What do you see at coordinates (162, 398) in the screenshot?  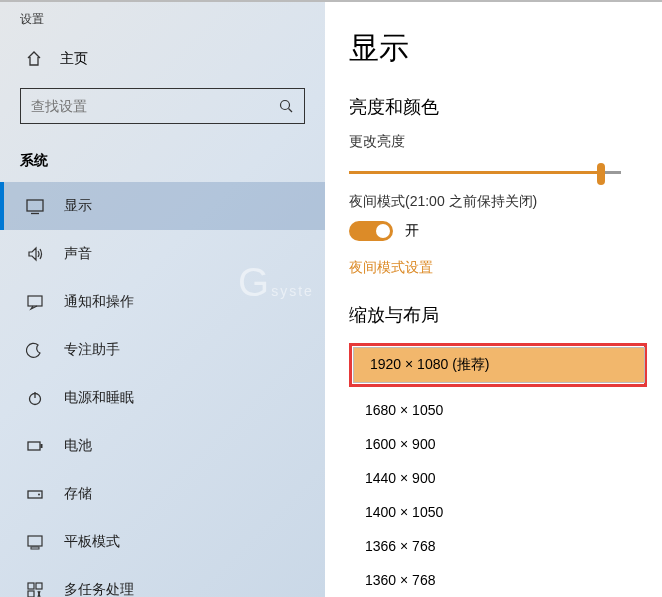 I see `nav-item-power: 电源和睡眠` at bounding box center [162, 398].